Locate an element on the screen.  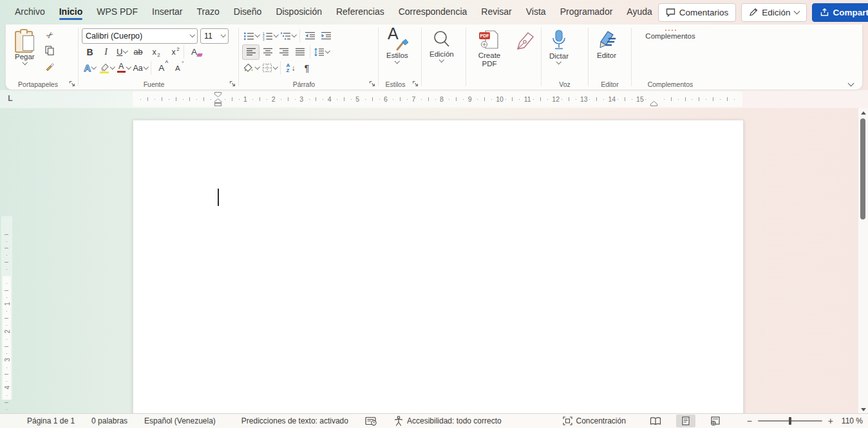
text-predictions-label: Predicciones de texto: activado is located at coordinates (295, 421).